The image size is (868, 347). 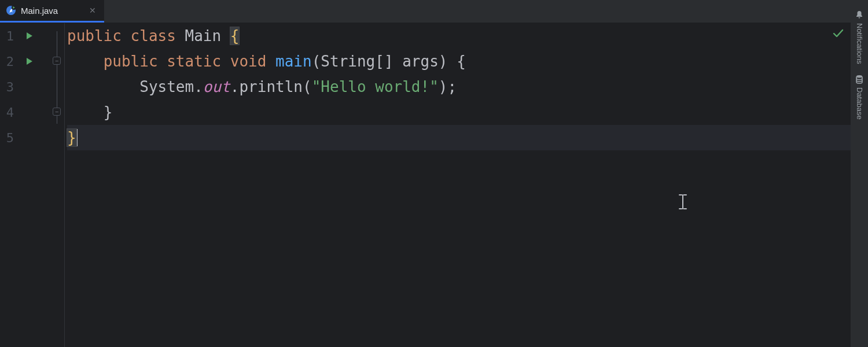 What do you see at coordinates (10, 112) in the screenshot?
I see `line-number: 4` at bounding box center [10, 112].